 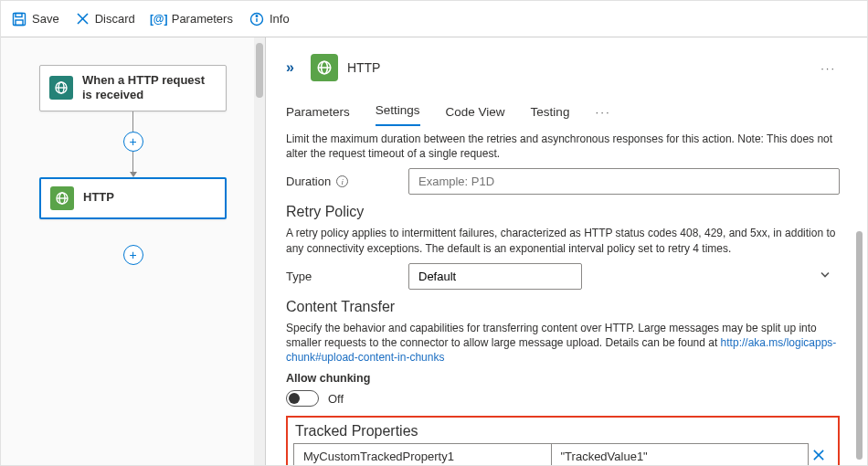 What do you see at coordinates (398, 111) in the screenshot?
I see `tab-settings: Settings` at bounding box center [398, 111].